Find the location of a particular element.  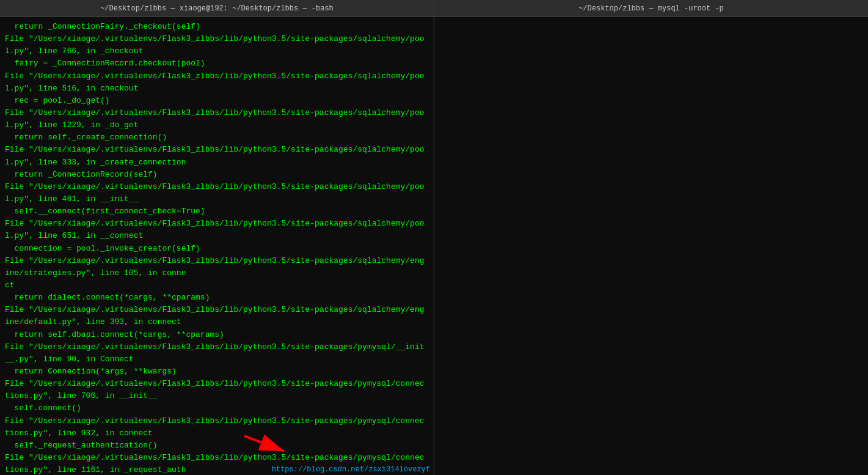

red-arrow-indicator is located at coordinates (269, 443).